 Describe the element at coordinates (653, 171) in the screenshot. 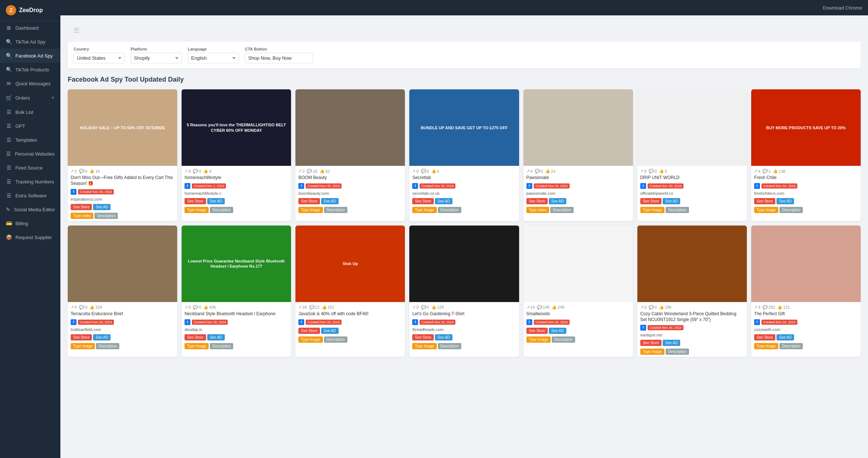

I see `comment-stat: 💬 0` at that location.